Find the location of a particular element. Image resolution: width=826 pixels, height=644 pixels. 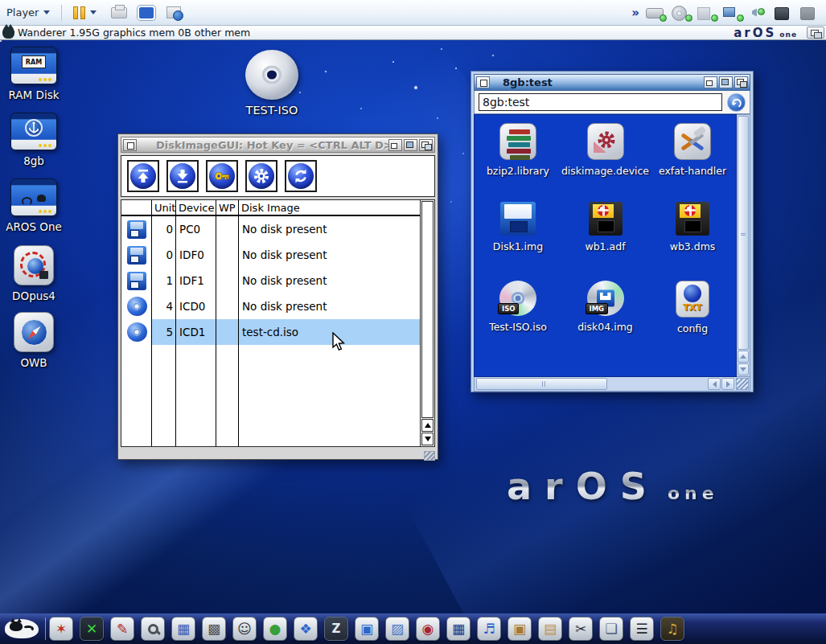

scrollbar-track is located at coordinates (591, 384).